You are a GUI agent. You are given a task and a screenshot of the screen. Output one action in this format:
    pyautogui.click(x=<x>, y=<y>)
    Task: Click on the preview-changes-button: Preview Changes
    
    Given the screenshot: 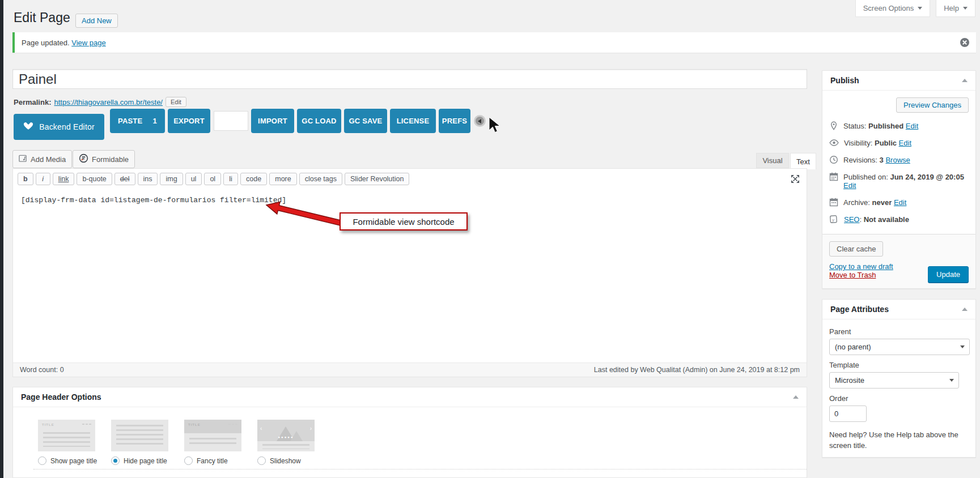 What is the action you would take?
    pyautogui.click(x=932, y=105)
    